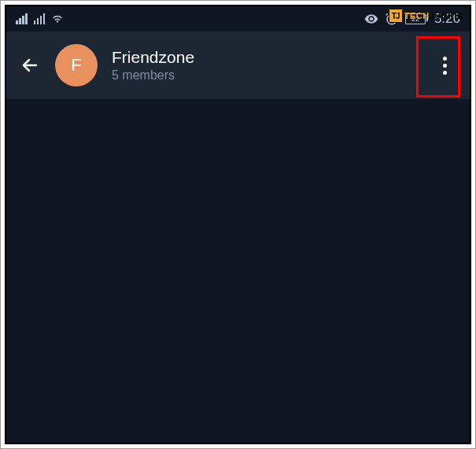 The width and height of the screenshot is (476, 449). Describe the element at coordinates (371, 19) in the screenshot. I see `eye-icon` at that location.